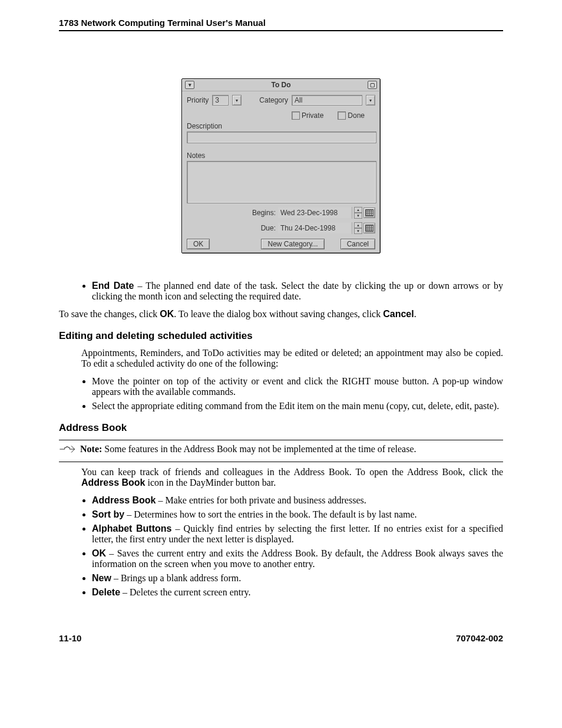  Describe the element at coordinates (281, 85) in the screenshot. I see `dialog-titlebar: ▾ To Do ▢` at that location.